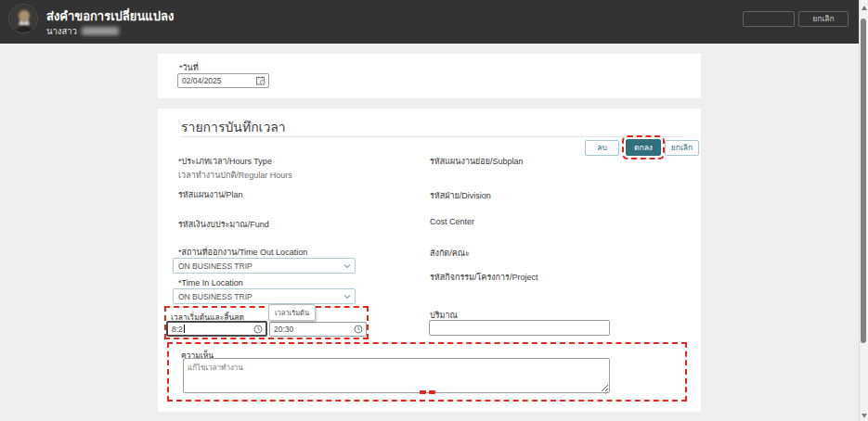 The image size is (868, 421). Describe the element at coordinates (100, 32) in the screenshot. I see `user-name-redacted` at that location.